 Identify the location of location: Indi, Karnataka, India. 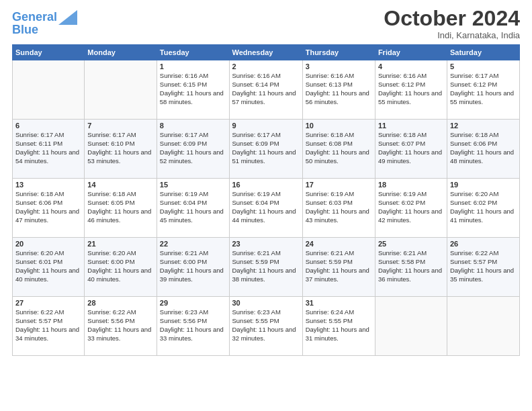
(451, 35).